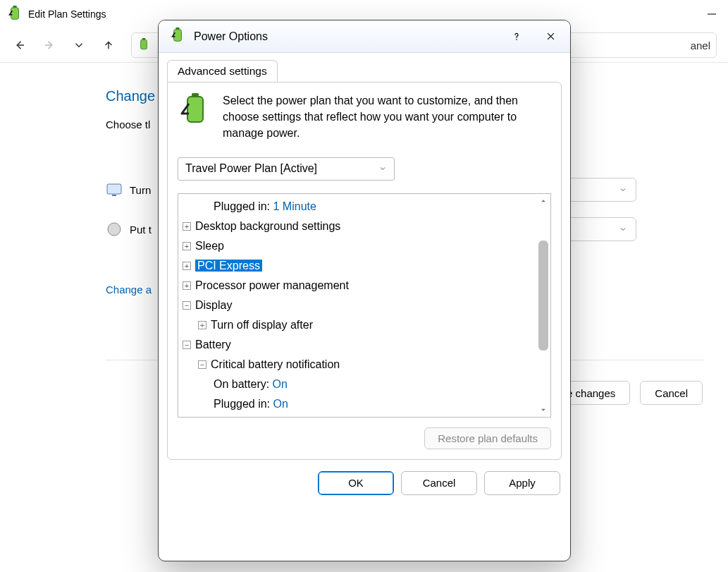 The height and width of the screenshot is (572, 728). Describe the element at coordinates (359, 404) in the screenshot. I see `tree-crit-plugged-in: Plugged in: On` at that location.